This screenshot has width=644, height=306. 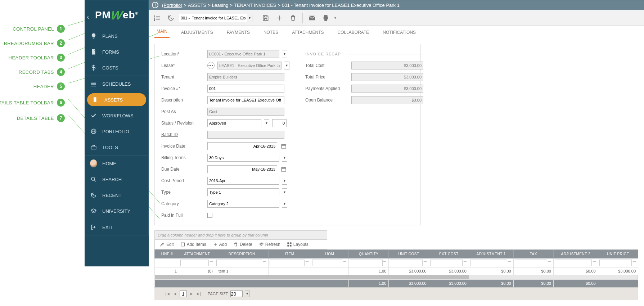 I want to click on col-adj1: ADJUSTMENT 1, so click(x=491, y=254).